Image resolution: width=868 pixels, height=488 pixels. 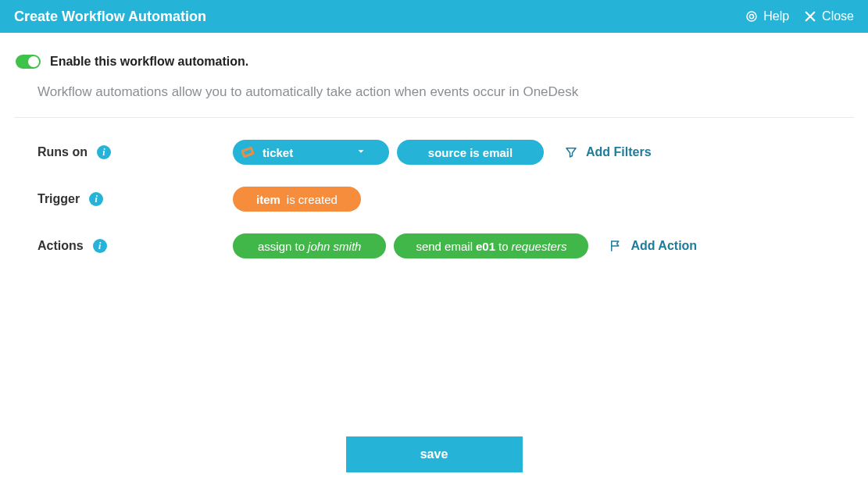 I want to click on assign-action-pill: assign to john smith, so click(x=309, y=246).